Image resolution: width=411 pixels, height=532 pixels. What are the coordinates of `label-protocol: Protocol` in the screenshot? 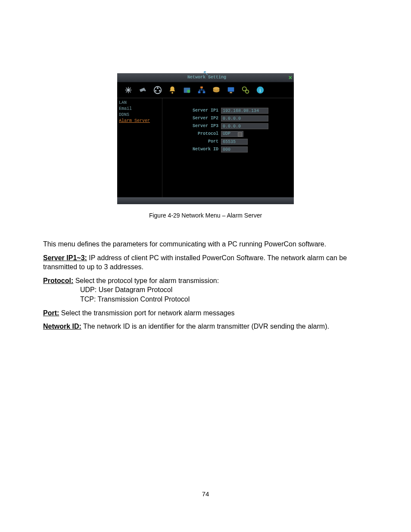 It's located at (192, 134).